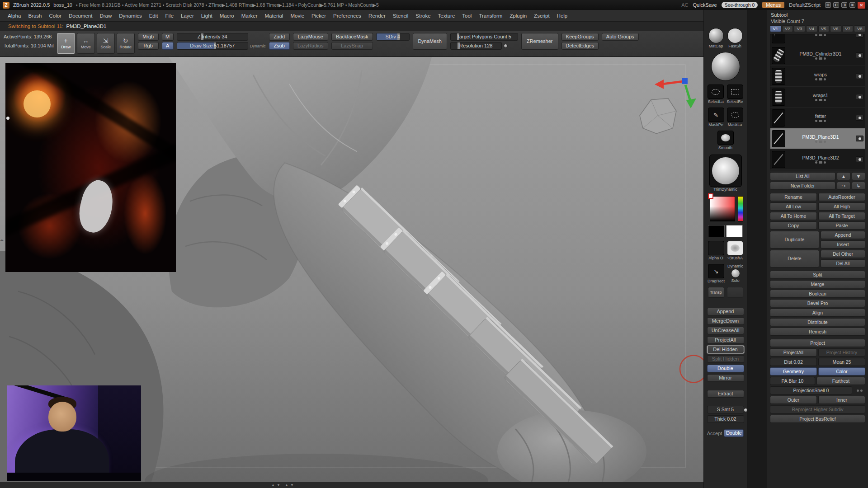 This screenshot has height=488, width=868. I want to click on move-to-folder-icon: ↪, so click(844, 186).